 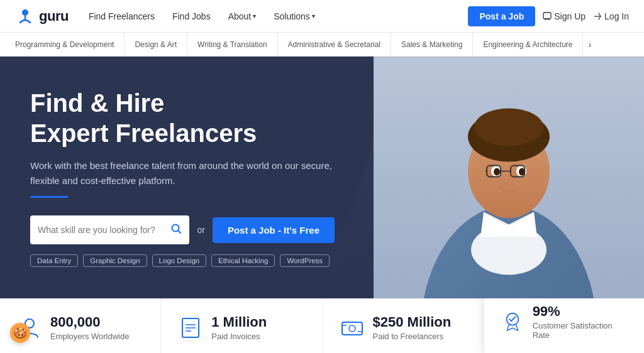 I want to click on stat-invoices-number: 1 Million, so click(x=239, y=322).